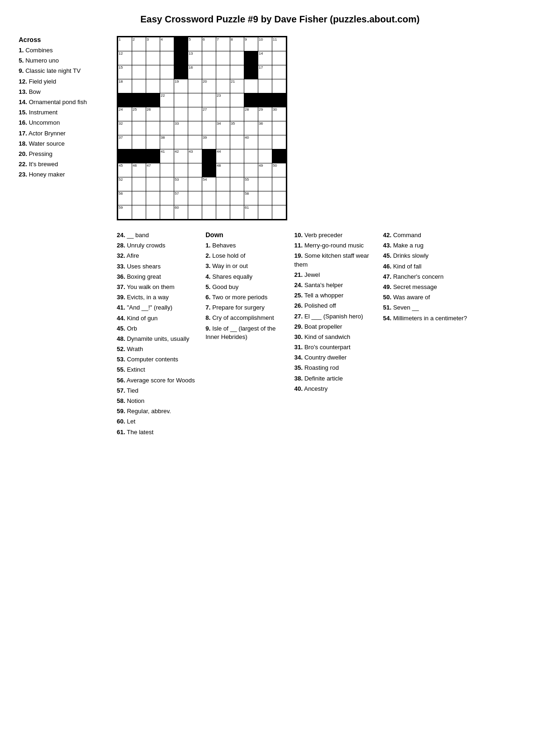 The height and width of the screenshot is (747, 560). What do you see at coordinates (139, 86) in the screenshot?
I see `grid-cell-r3-c1` at bounding box center [139, 86].